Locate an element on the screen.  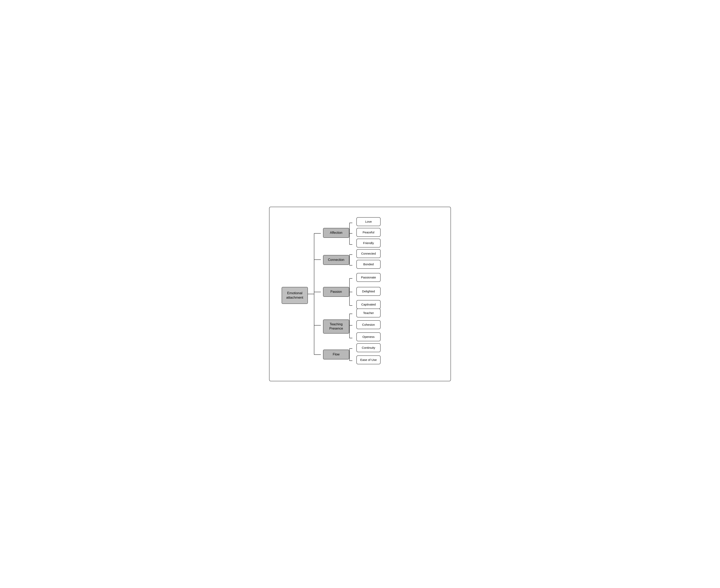
leaf-label-cohesion: Cohesion is located at coordinates (368, 325).